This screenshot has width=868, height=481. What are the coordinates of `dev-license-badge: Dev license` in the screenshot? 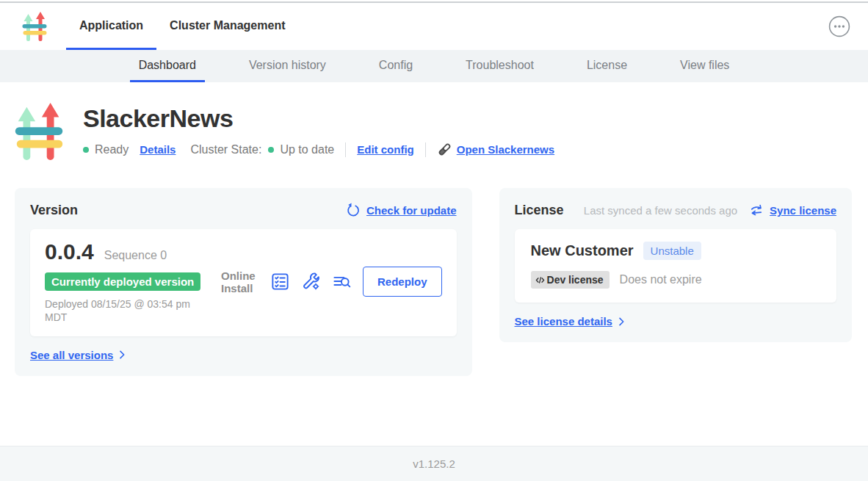 It's located at (570, 280).